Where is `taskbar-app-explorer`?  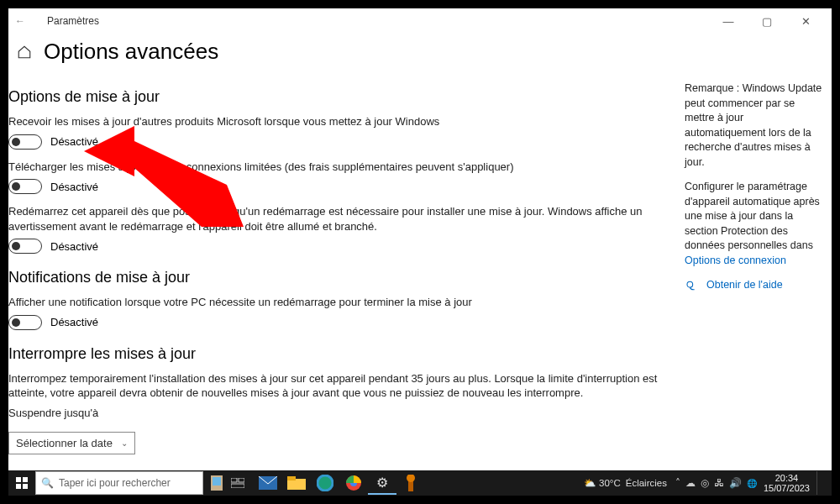
taskbar-app-explorer is located at coordinates (297, 483).